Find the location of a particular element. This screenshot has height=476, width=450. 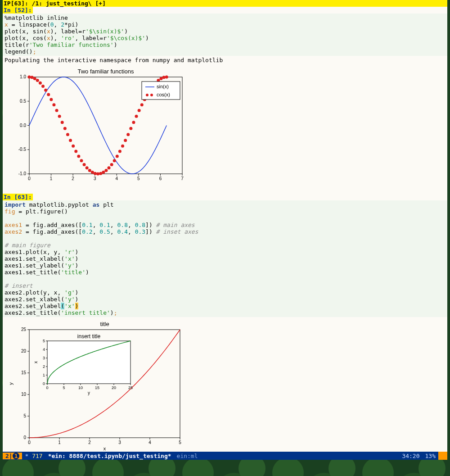

svg-text: 1 is located at coordinates (59, 442).